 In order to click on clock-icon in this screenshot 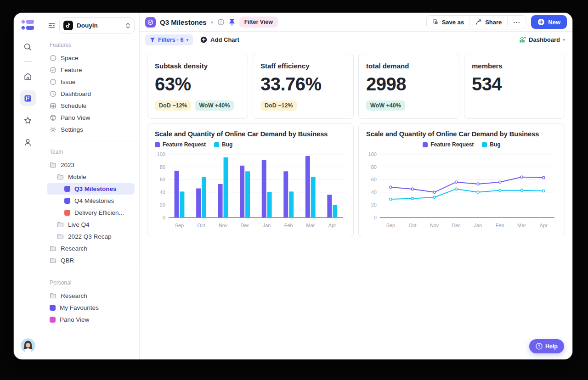, I will do `click(53, 94)`.